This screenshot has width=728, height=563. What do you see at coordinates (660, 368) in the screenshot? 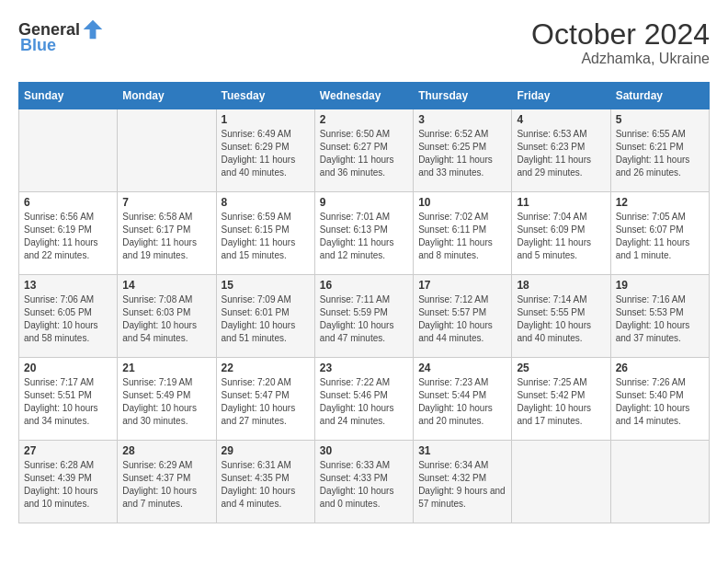
I see `day-number: 26` at bounding box center [660, 368].